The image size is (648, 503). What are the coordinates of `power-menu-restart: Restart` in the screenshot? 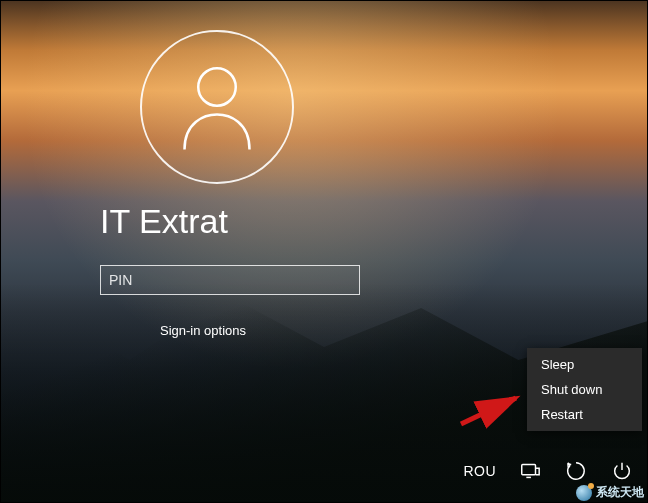 It's located at (584, 414).